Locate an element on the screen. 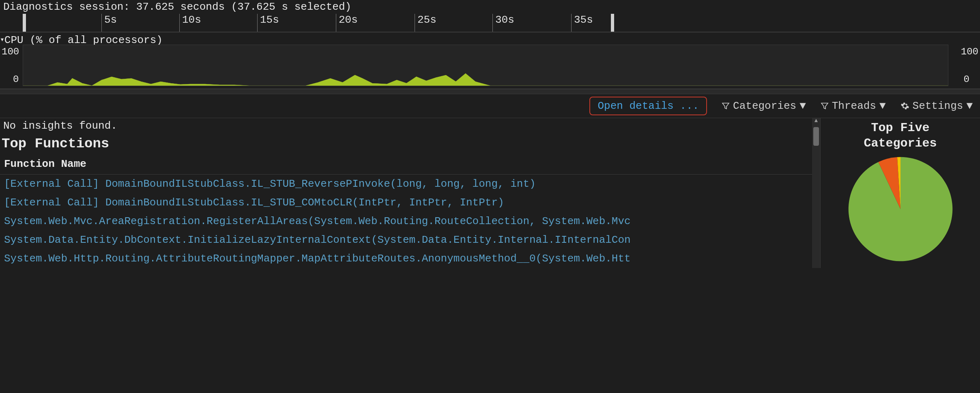 This screenshot has height=393, width=980. cpu-y-axis-max-right: 100 is located at coordinates (969, 52).